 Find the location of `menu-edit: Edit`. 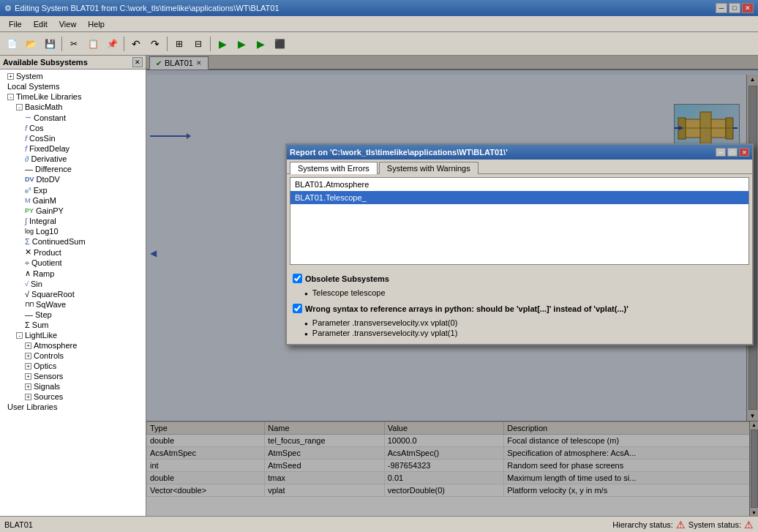

menu-edit: Edit is located at coordinates (41, 24).